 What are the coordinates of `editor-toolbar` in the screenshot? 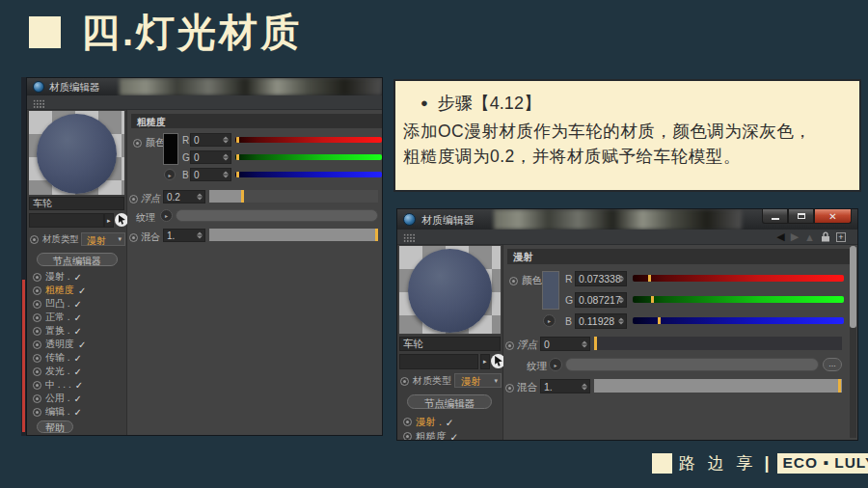 It's located at (204, 102).